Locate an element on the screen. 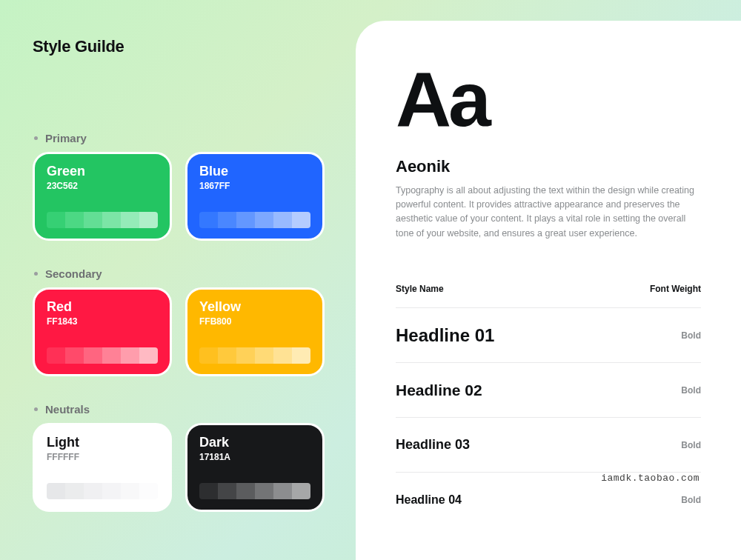  col-font-weight: Font Weight is located at coordinates (676, 289).